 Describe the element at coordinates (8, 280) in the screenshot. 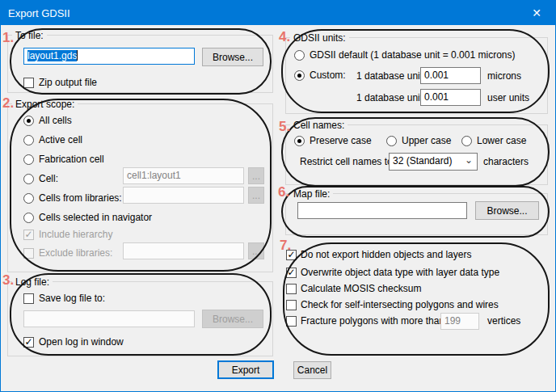

I see `annotation-number-3: 3.` at that location.